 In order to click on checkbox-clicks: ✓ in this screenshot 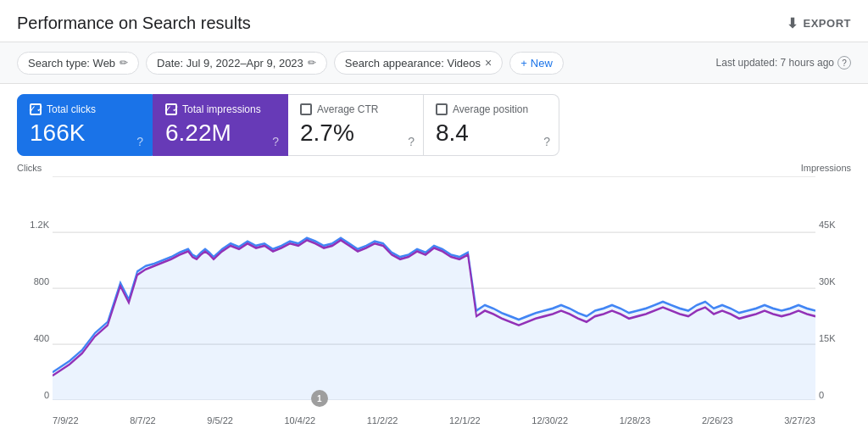, I will do `click(36, 109)`.